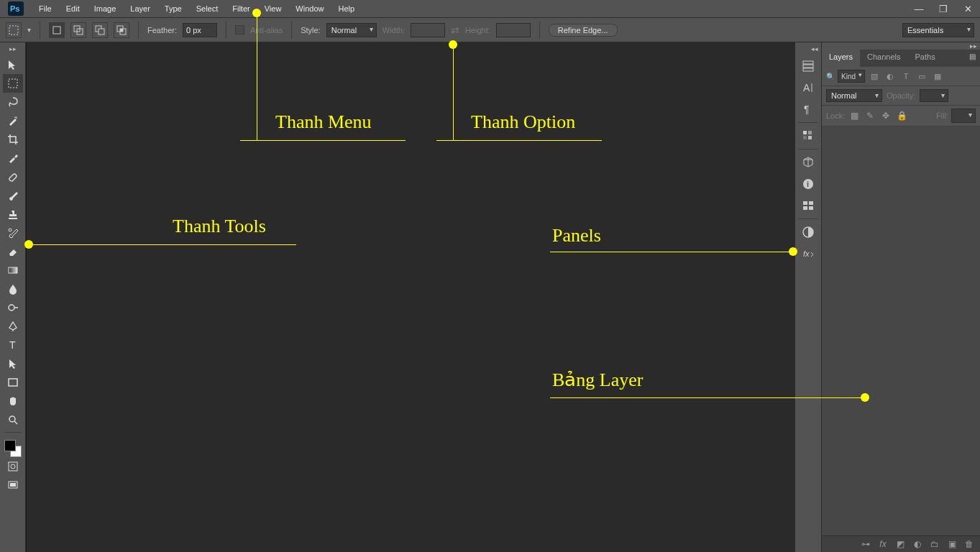 This screenshot has width=980, height=552. Describe the element at coordinates (105, 9) in the screenshot. I see `menu-image: Image` at that location.